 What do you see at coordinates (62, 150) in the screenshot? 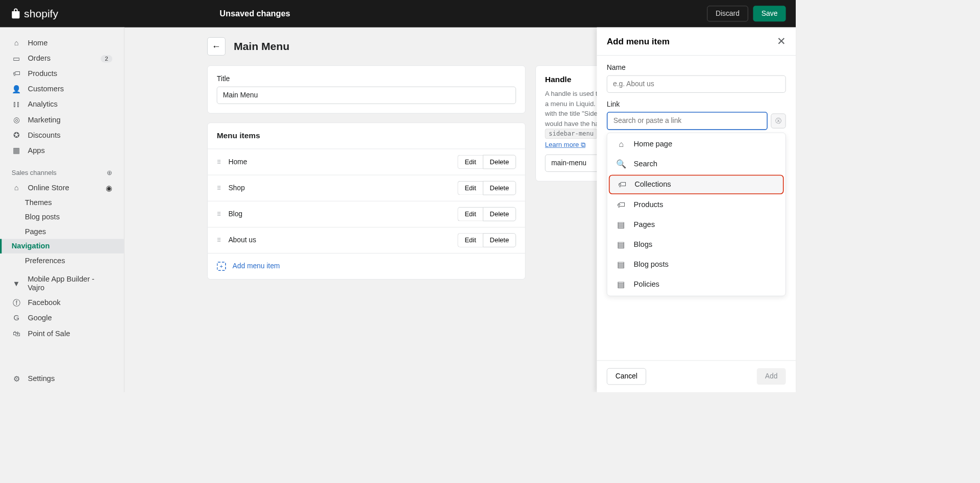
I see `nav-apps: ▦Apps` at bounding box center [62, 150].